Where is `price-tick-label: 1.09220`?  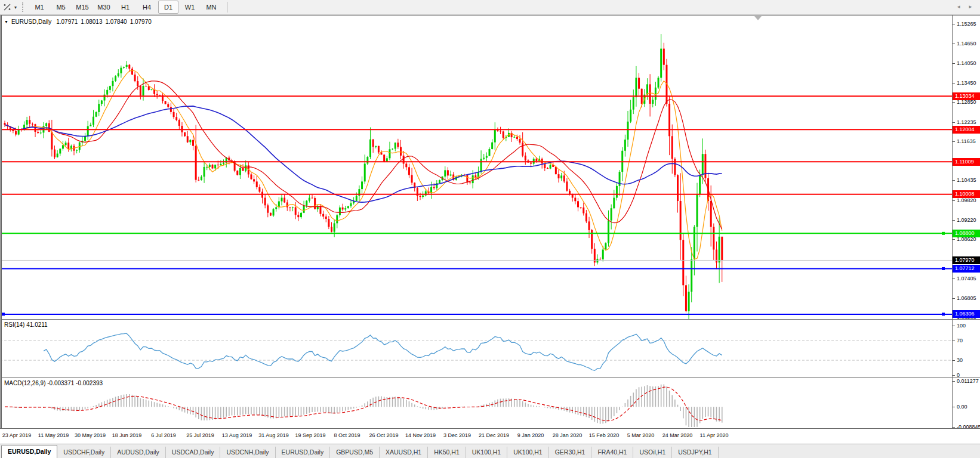
price-tick-label: 1.09220 is located at coordinates (967, 221).